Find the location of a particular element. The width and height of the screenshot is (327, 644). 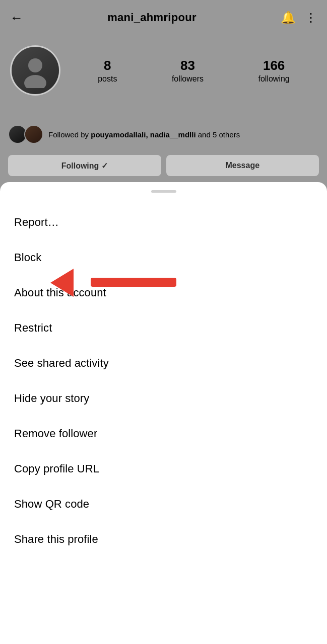

more-options-icon: ⋮ is located at coordinates (311, 18).